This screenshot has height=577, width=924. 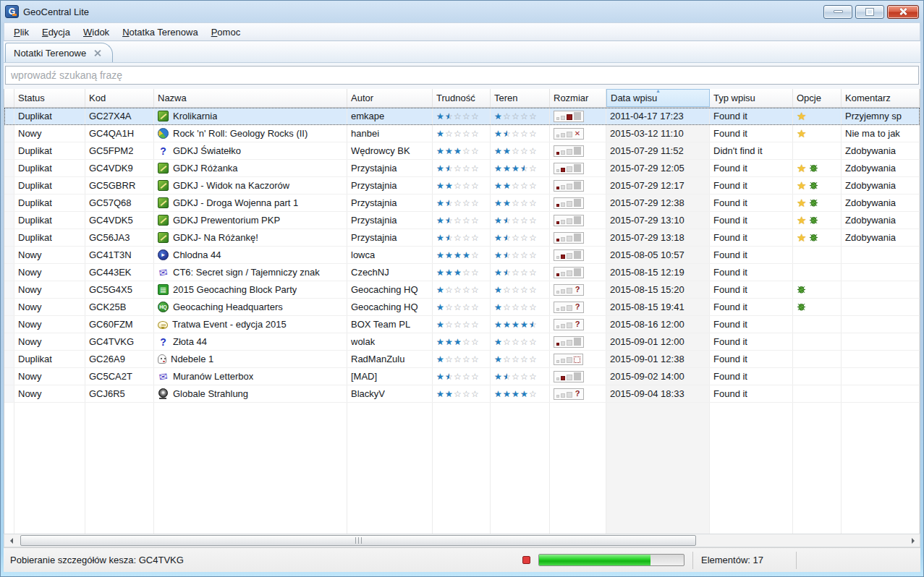 What do you see at coordinates (462, 541) in the screenshot?
I see `scrollbar-track` at bounding box center [462, 541].